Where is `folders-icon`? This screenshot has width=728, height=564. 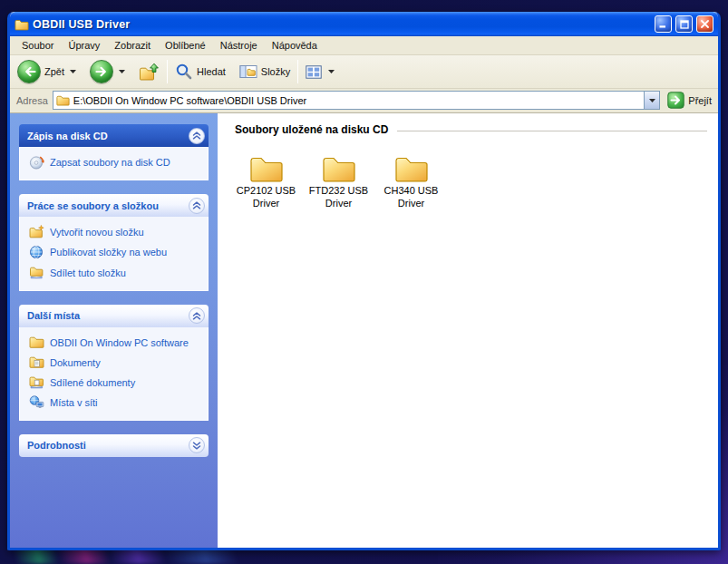 folders-icon is located at coordinates (248, 72).